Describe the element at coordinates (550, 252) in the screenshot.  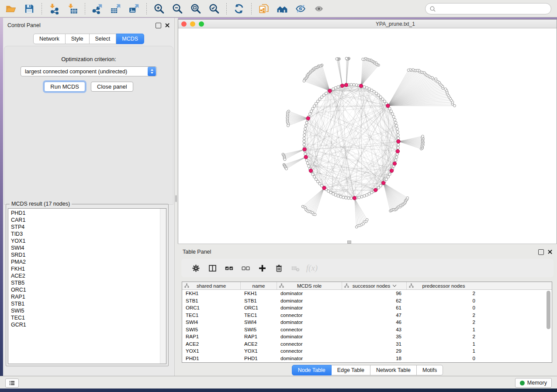
I see `close-table-panel-icon` at that location.